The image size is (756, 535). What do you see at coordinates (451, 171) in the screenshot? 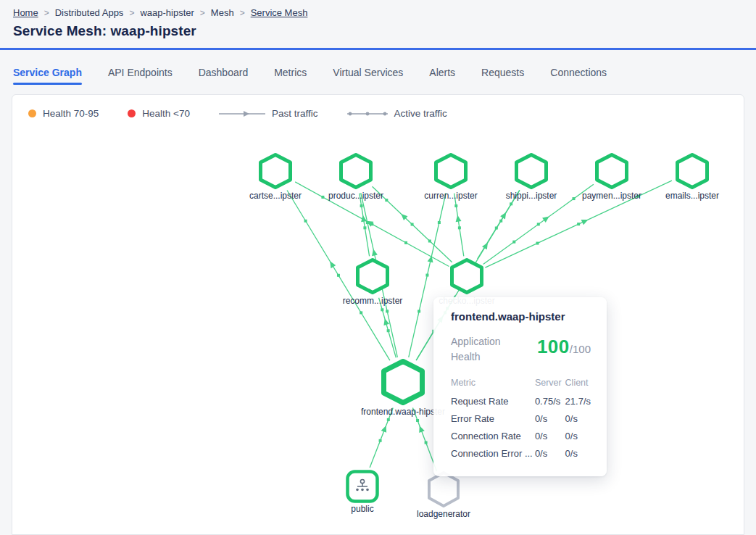
I see `node-currencyservice: curren...ipster` at bounding box center [451, 171].